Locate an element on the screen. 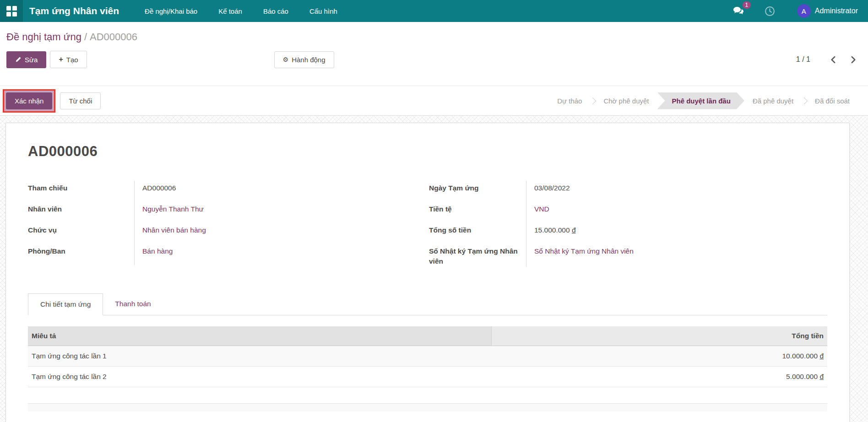 This screenshot has height=422, width=868. edit-button: Sửa is located at coordinates (27, 60).